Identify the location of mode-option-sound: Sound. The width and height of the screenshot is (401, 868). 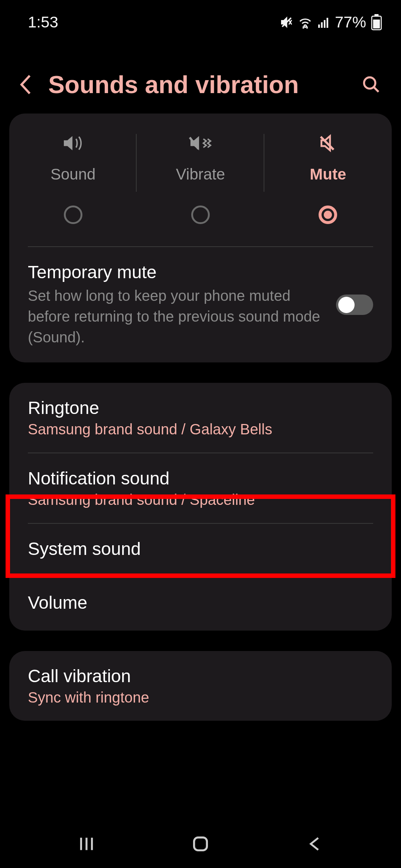
(73, 178).